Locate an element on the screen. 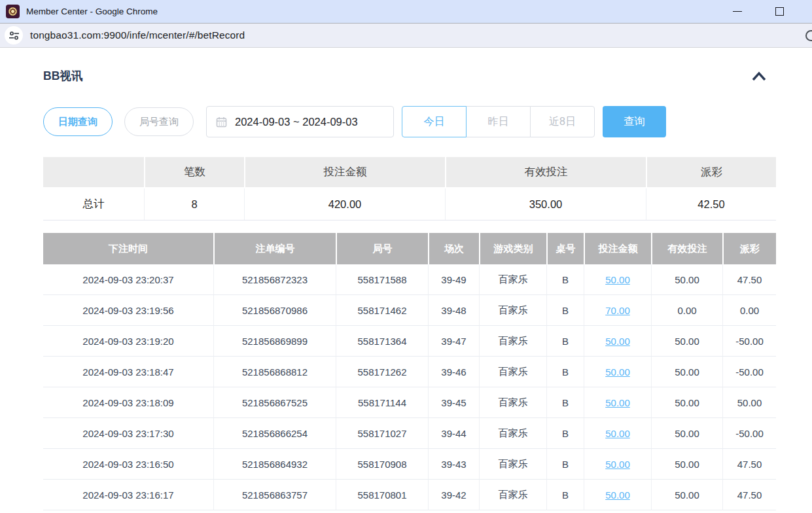 The height and width of the screenshot is (513, 812). bet-amount-link: 70.00 is located at coordinates (618, 310).